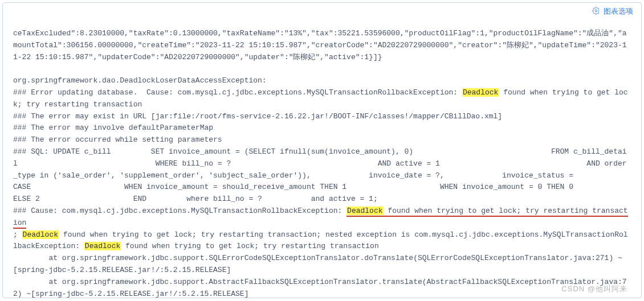  What do you see at coordinates (618, 11) in the screenshot?
I see `chart-options-label: 图表选项` at bounding box center [618, 11].